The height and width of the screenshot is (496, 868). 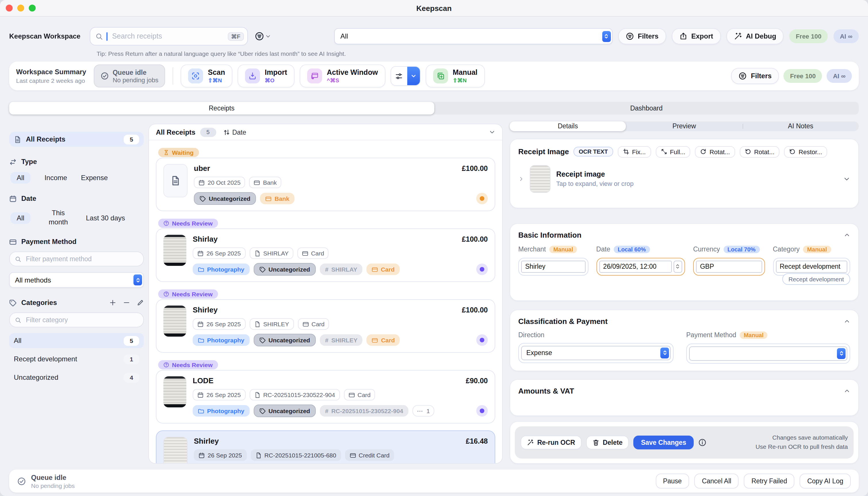 What do you see at coordinates (568, 126) in the screenshot?
I see `tab-details: Details` at bounding box center [568, 126].